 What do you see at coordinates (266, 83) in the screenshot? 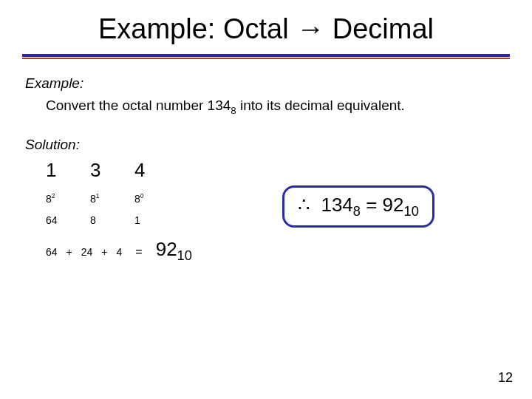
I see `example-label: Example:` at bounding box center [266, 83].